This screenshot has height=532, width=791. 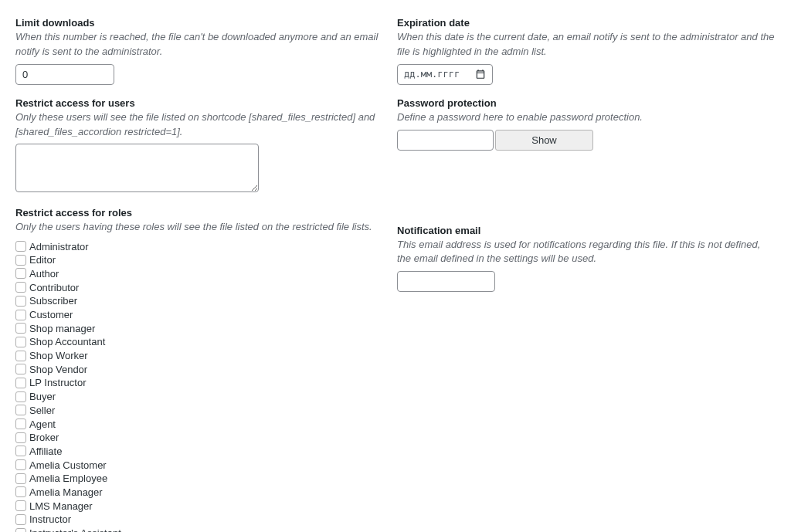 I want to click on expiration-group: Expiration date When this date is the cu…, so click(x=586, y=51).